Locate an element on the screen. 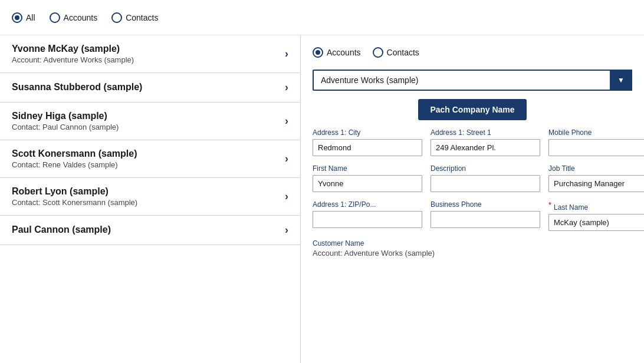 This screenshot has width=644, height=363. field-last-name: * Last Name is located at coordinates (596, 216).